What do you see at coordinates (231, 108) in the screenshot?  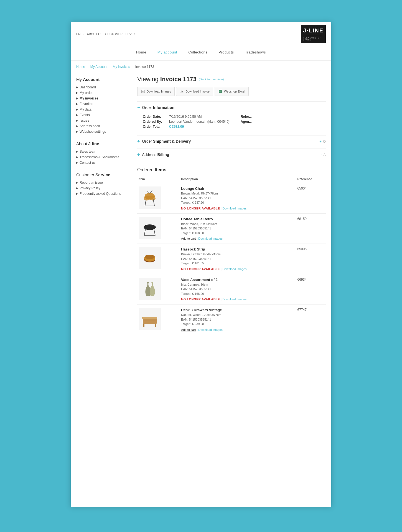 I see `order-info-header: − Order Information` at bounding box center [231, 108].